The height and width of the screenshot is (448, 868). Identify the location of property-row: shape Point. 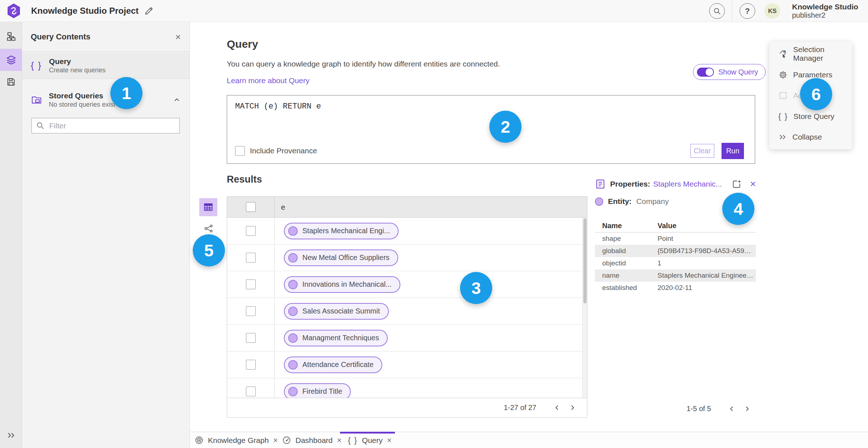
(676, 239).